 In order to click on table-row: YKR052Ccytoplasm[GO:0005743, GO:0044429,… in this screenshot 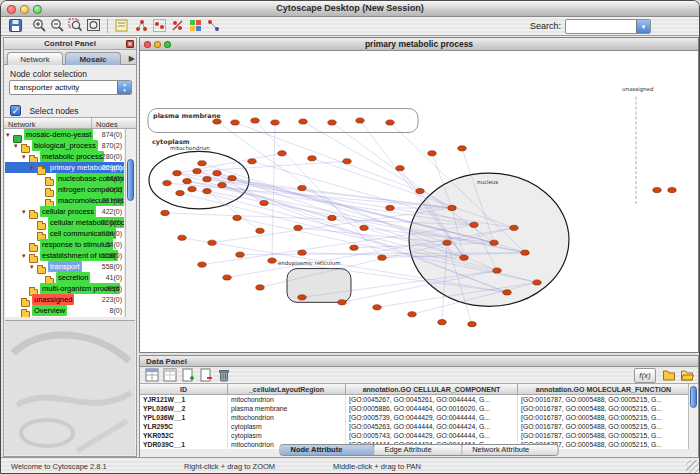, I will do `click(415, 436)`.